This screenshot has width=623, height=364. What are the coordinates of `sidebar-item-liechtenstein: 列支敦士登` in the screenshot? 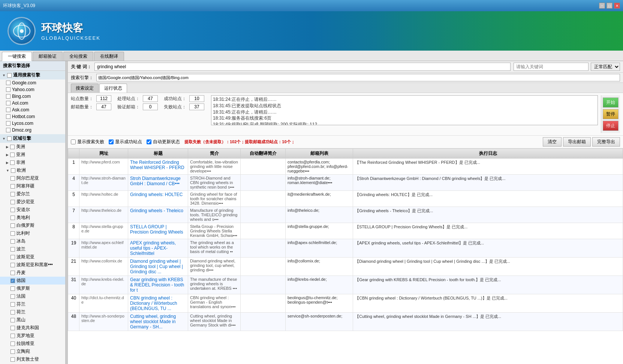 It's located at (33, 359).